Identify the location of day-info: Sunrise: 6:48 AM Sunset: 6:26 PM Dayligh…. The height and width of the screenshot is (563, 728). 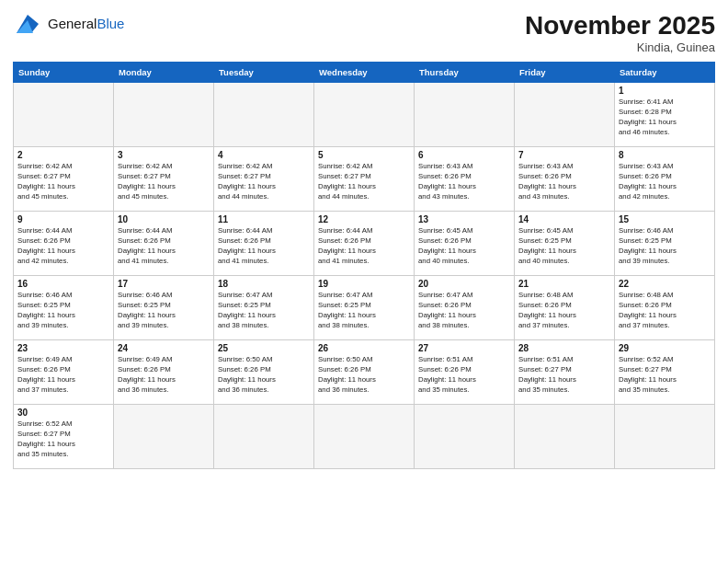
(564, 311).